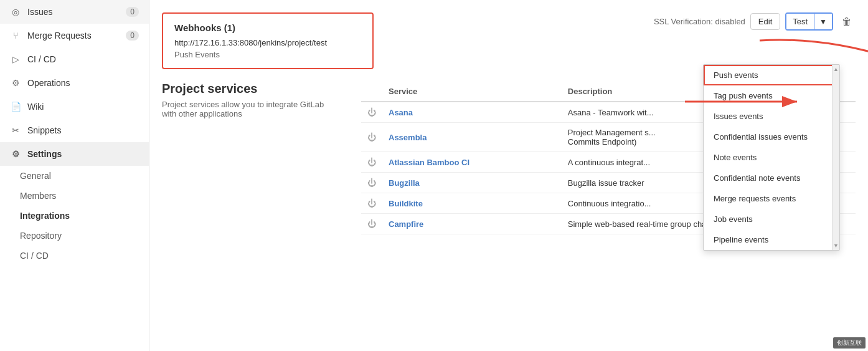 This screenshot has width=868, height=351. What do you see at coordinates (75, 154) in the screenshot?
I see `sidebar-item-settings: ⚙ Settings` at bounding box center [75, 154].